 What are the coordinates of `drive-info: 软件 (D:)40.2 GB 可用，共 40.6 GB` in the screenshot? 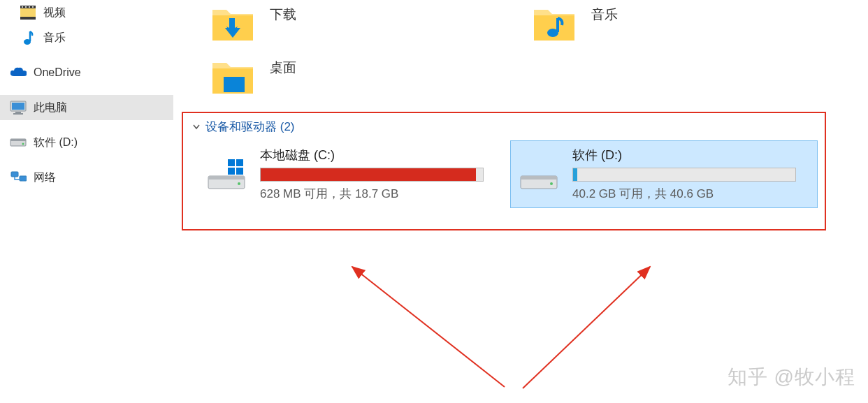 It's located at (691, 175).